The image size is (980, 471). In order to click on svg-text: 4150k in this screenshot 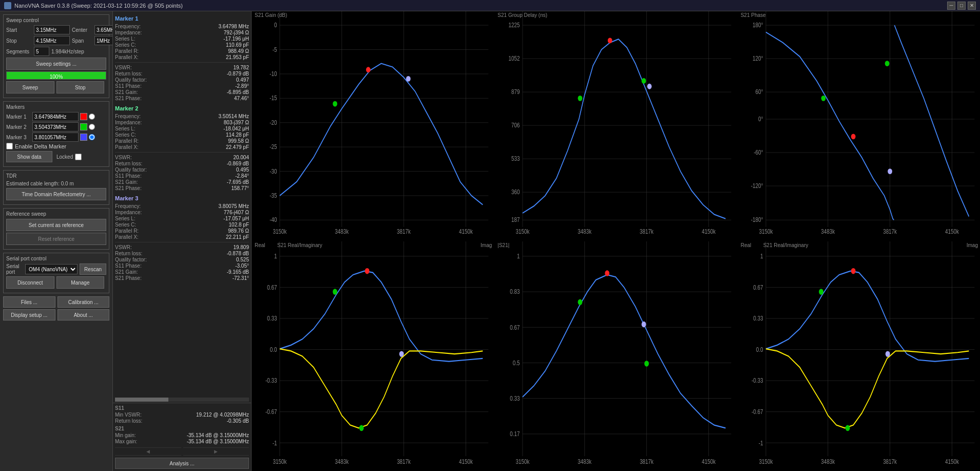, I will do `click(952, 231)`.